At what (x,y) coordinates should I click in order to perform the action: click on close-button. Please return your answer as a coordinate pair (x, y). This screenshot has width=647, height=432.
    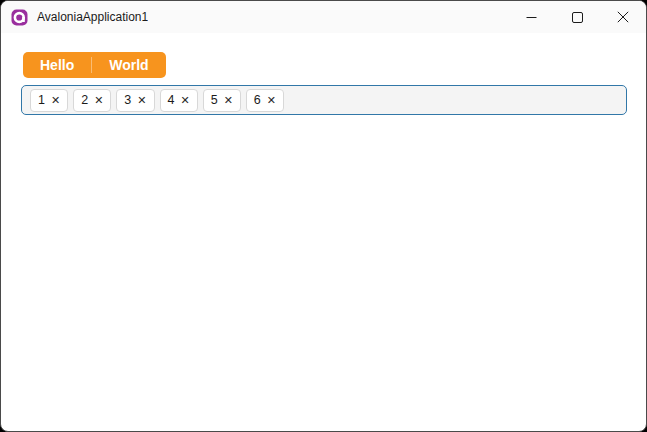
    Looking at the image, I should click on (623, 17).